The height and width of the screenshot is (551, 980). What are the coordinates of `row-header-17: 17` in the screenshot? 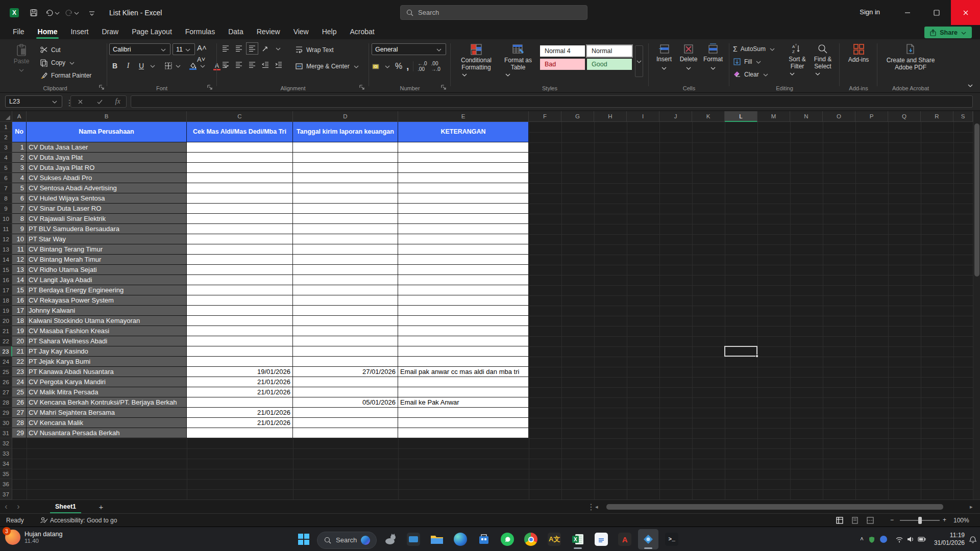 It's located at (6, 290).